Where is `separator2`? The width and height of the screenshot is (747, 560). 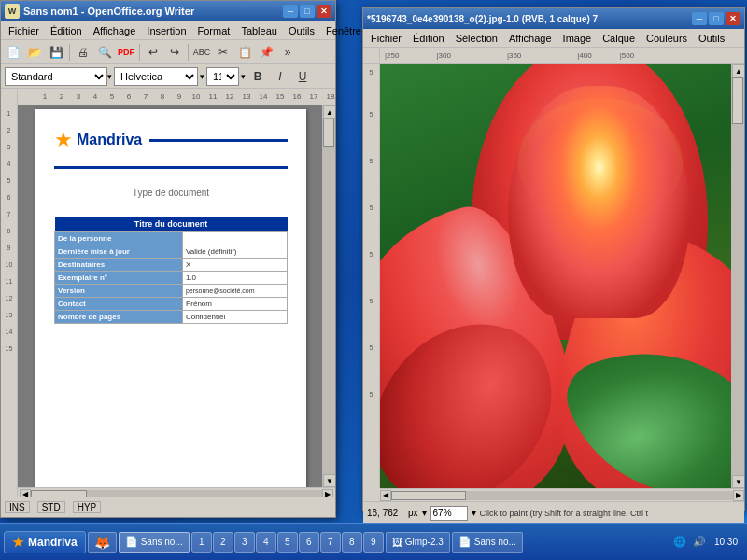 separator2 is located at coordinates (140, 52).